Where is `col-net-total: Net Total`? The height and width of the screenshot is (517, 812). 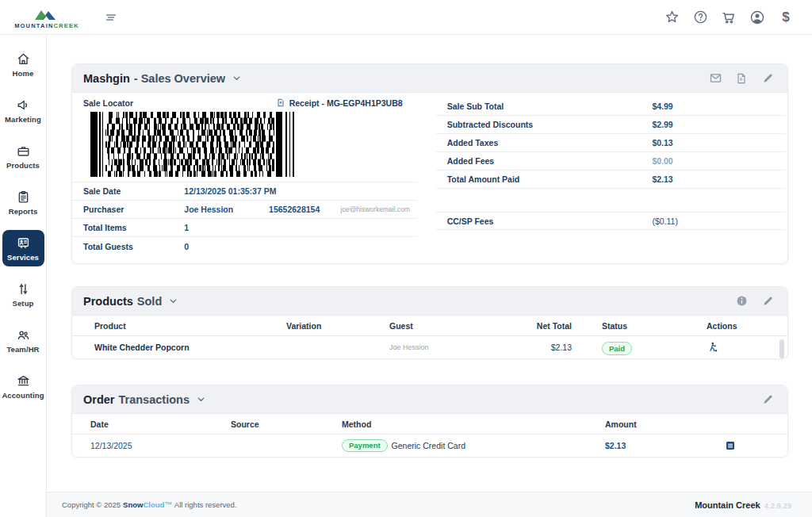
col-net-total: Net Total is located at coordinates (548, 326).